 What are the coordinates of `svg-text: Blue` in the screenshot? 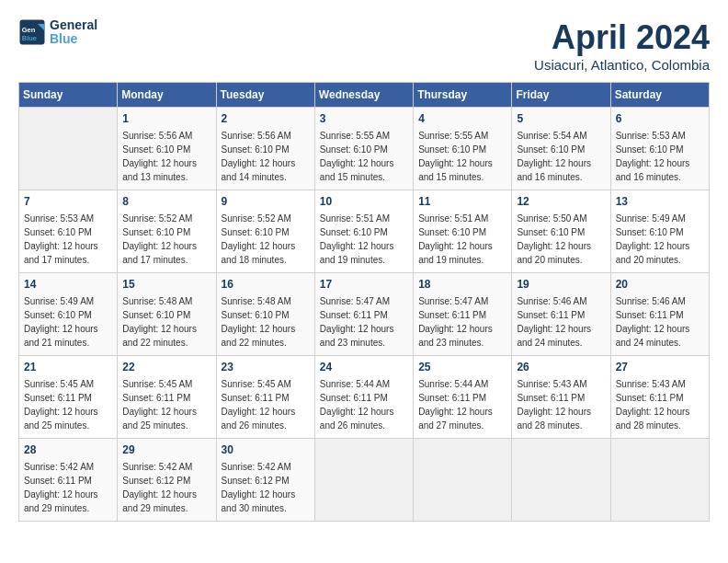 It's located at (29, 39).